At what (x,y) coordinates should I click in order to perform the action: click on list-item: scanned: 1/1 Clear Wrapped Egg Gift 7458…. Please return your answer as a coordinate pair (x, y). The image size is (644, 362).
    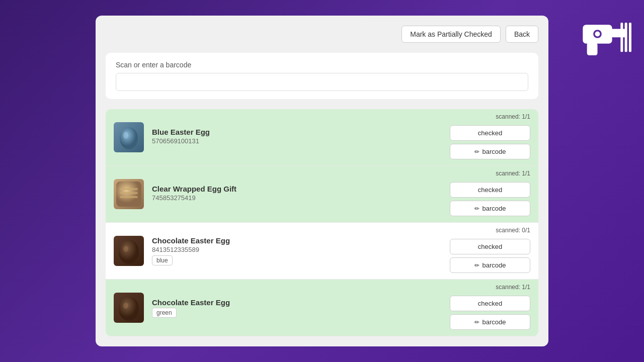
    Looking at the image, I should click on (322, 194).